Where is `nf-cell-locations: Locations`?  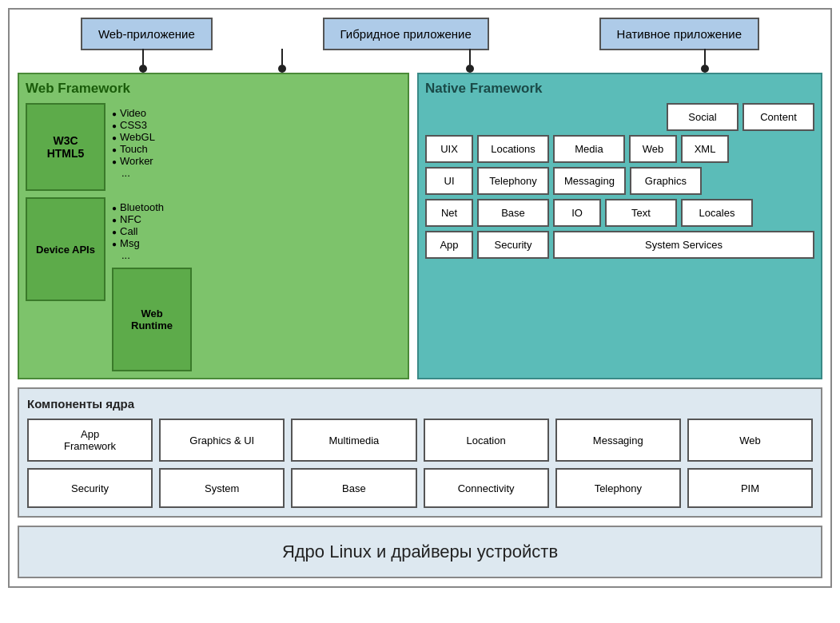
nf-cell-locations: Locations is located at coordinates (513, 149).